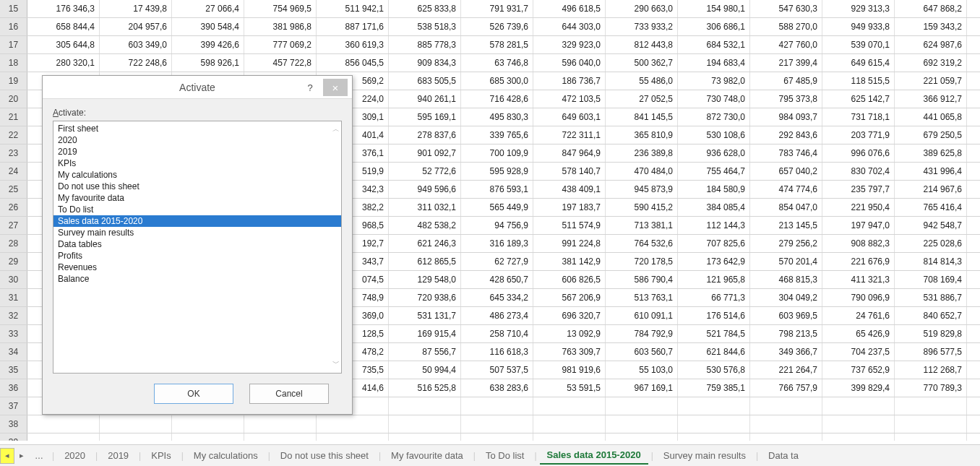 This screenshot has width=980, height=466. I want to click on cell: 390 548,4, so click(208, 27).